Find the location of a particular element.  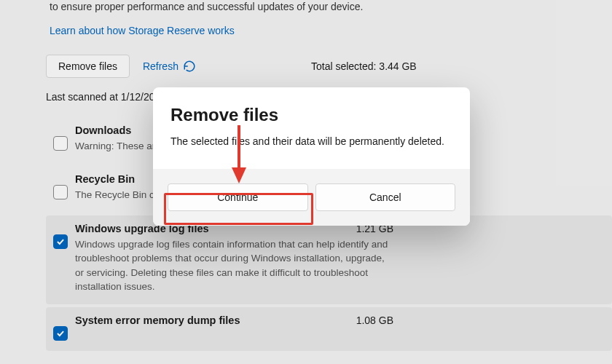

list-item: System error memory dump files 1.08 GB is located at coordinates (329, 329).